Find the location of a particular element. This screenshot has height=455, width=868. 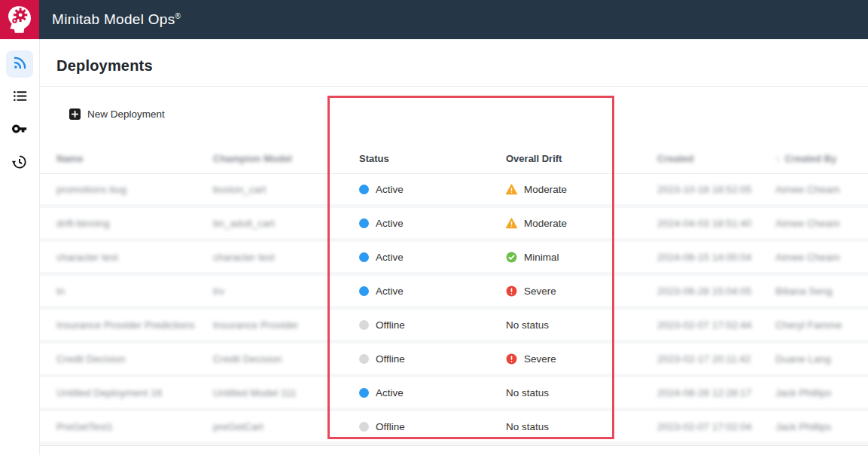

table-row: character testcharacter testActiveMinima… is located at coordinates (454, 257).